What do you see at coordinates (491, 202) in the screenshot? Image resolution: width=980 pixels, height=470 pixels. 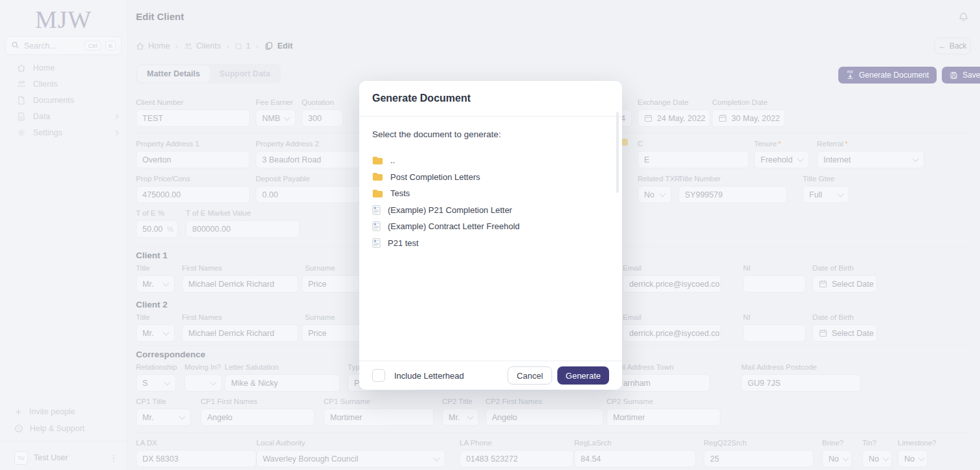 I see `document-list: .. Post Completion Letters Tests (Exampl…` at bounding box center [491, 202].